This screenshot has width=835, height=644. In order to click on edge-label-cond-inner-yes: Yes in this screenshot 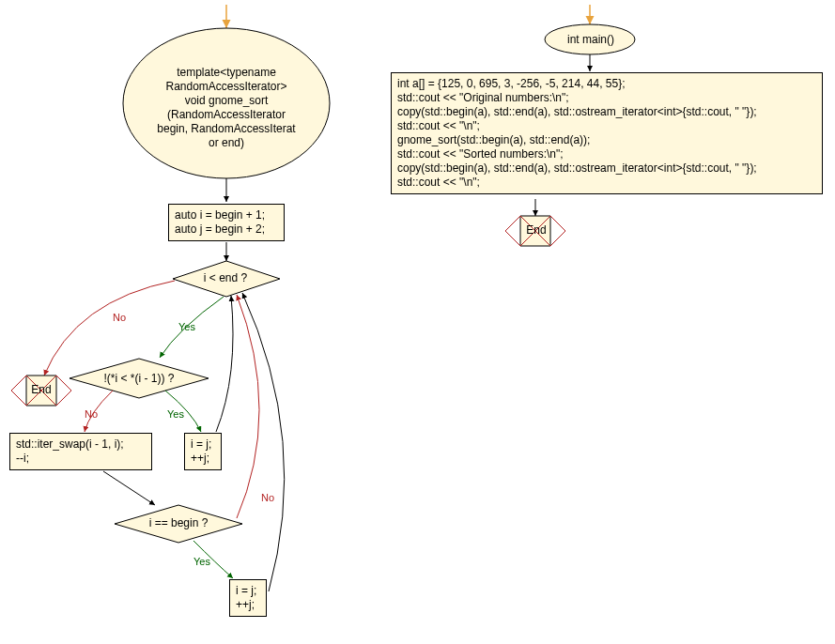, I will do `click(176, 414)`.